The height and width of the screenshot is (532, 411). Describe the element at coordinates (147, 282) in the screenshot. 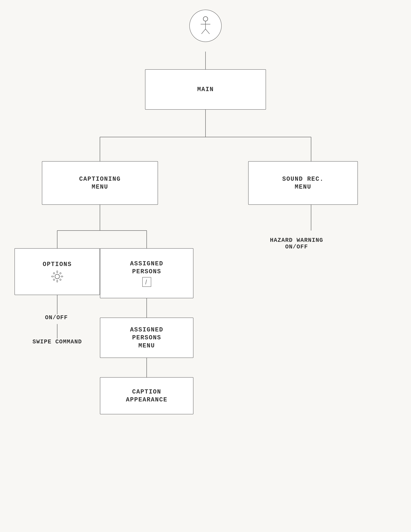

I see `pencil-icon` at that location.